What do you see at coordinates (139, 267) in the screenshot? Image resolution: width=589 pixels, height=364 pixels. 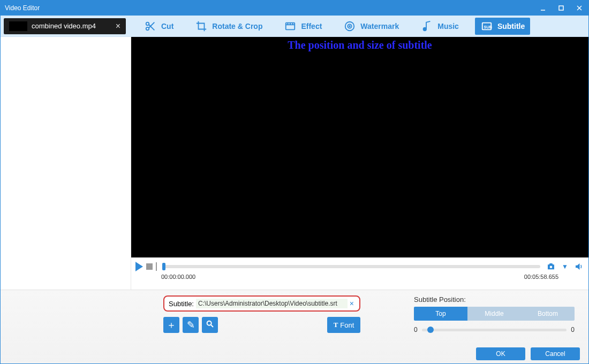 I see `play-button` at bounding box center [139, 267].